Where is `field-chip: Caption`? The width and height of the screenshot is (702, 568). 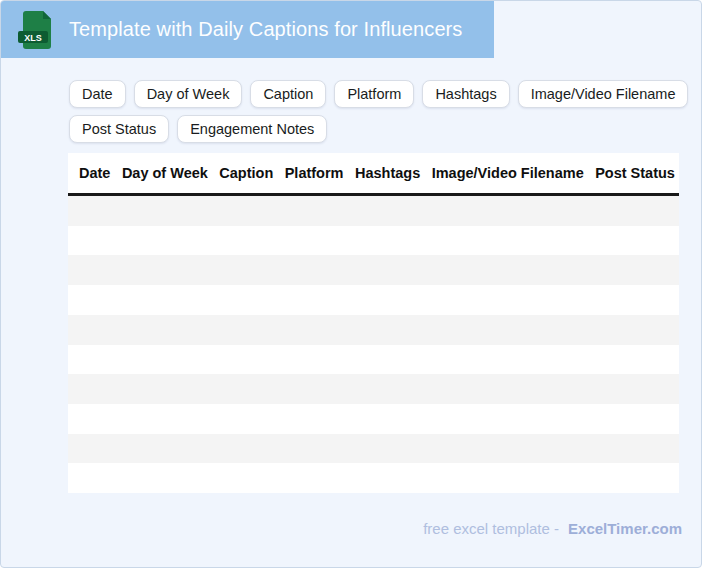
field-chip: Caption is located at coordinates (288, 94).